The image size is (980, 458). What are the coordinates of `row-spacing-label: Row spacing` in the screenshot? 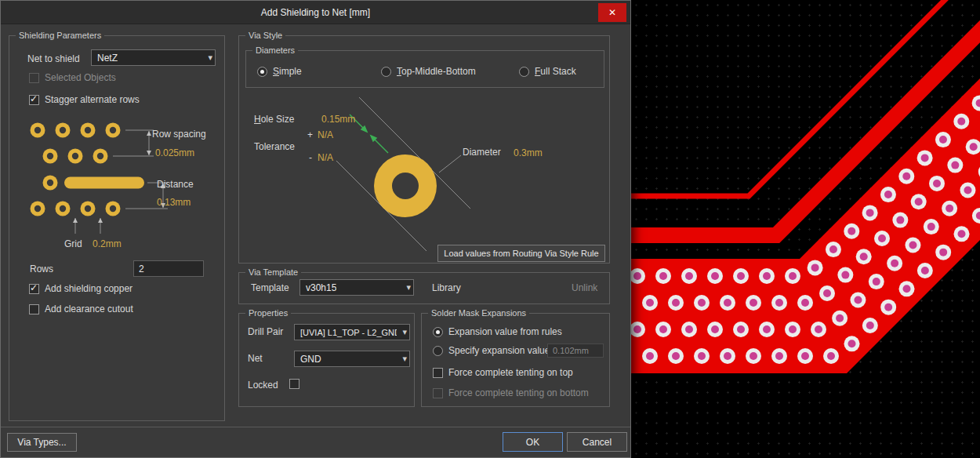 It's located at (179, 134).